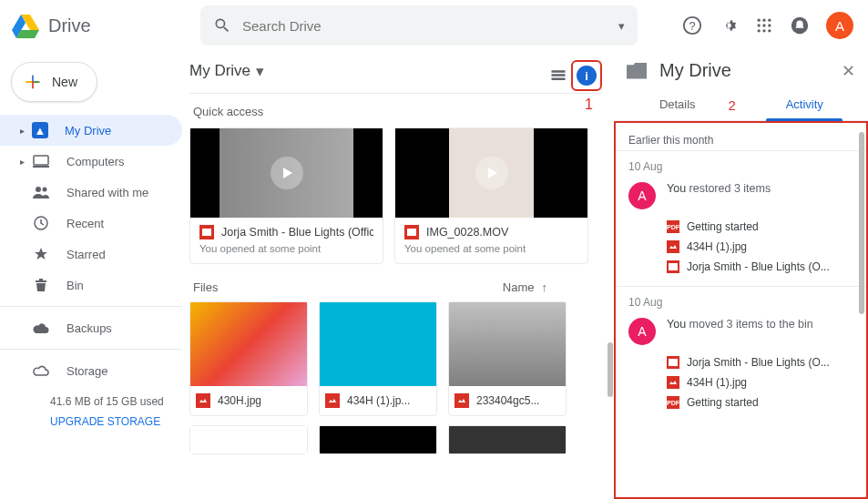  What do you see at coordinates (91, 161) in the screenshot?
I see `sidebar-item-computers: ▸Computers` at bounding box center [91, 161].